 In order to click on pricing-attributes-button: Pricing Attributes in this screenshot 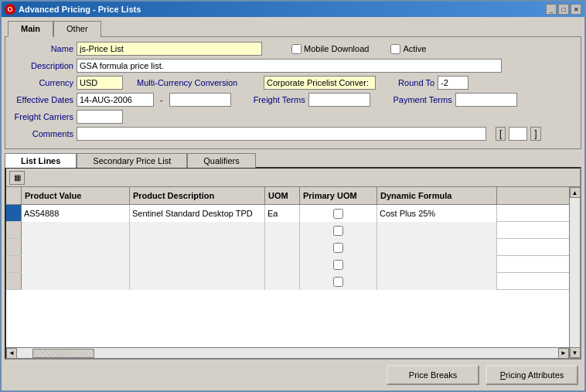, I will do `click(532, 375)`.